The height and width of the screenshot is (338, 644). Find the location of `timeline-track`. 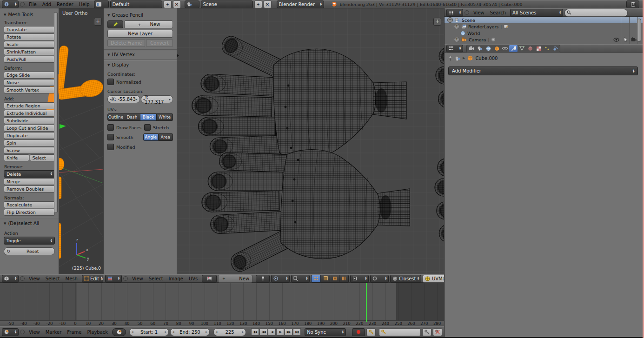

timeline-track is located at coordinates (222, 302).